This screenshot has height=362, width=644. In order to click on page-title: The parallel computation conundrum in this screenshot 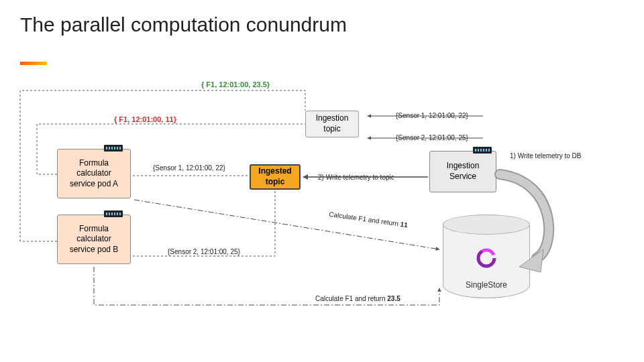, I will do `click(184, 25)`.